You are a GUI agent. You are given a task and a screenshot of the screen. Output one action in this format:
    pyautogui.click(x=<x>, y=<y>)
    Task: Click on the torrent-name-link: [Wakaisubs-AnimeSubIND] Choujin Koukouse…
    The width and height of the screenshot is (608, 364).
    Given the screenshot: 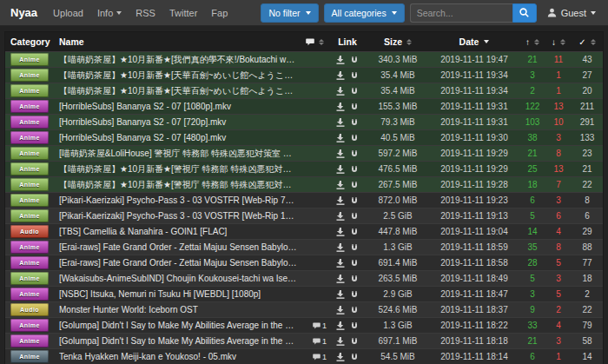 What is the action you would take?
    pyautogui.click(x=179, y=278)
    